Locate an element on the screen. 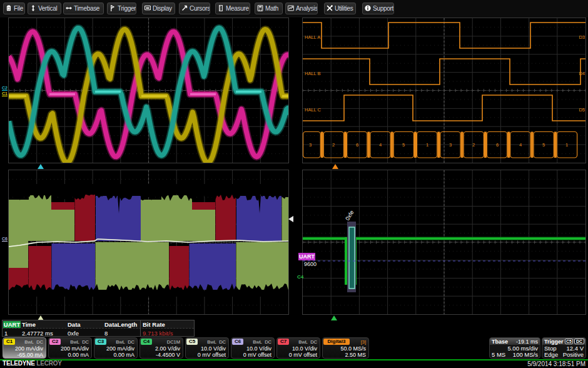  svg-text: HALL A is located at coordinates (313, 38).